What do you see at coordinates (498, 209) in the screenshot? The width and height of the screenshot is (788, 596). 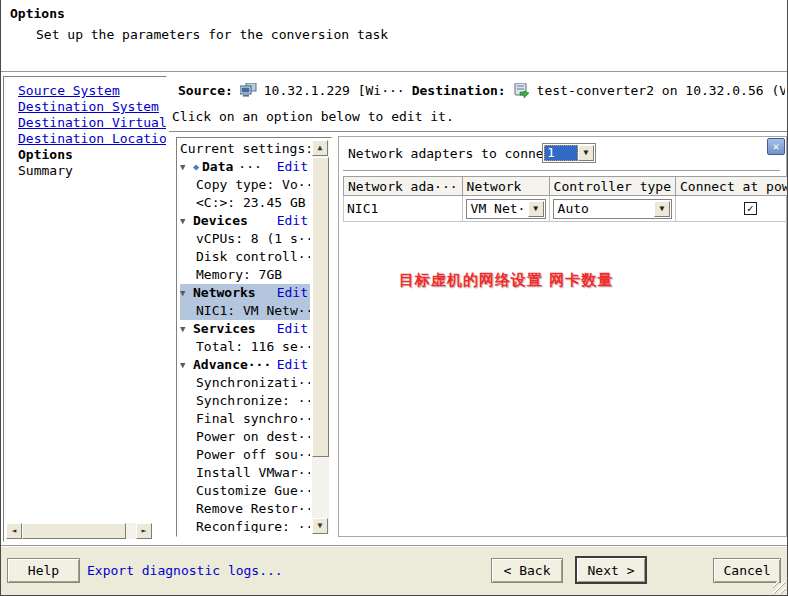 I see `network-value: VM Net···` at bounding box center [498, 209].